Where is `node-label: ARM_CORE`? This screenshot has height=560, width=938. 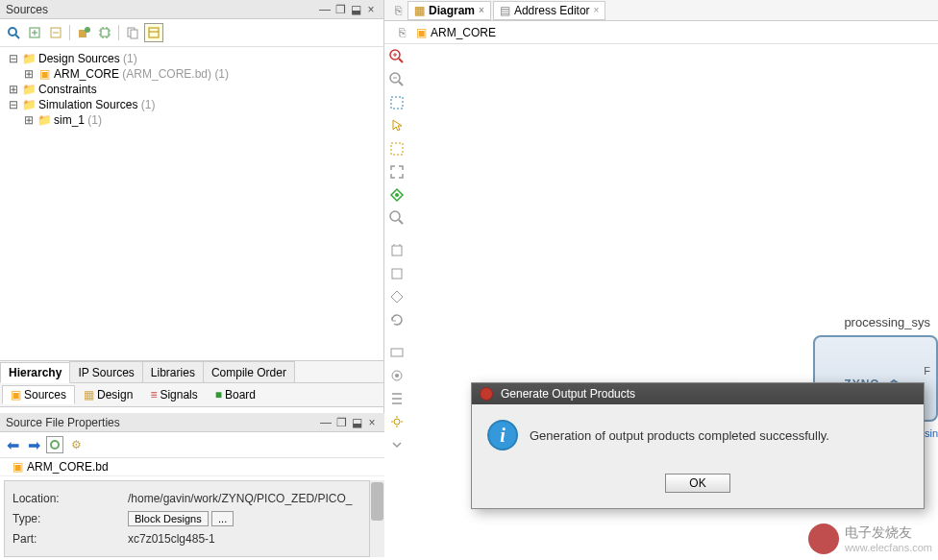 node-label: ARM_CORE is located at coordinates (86, 74).